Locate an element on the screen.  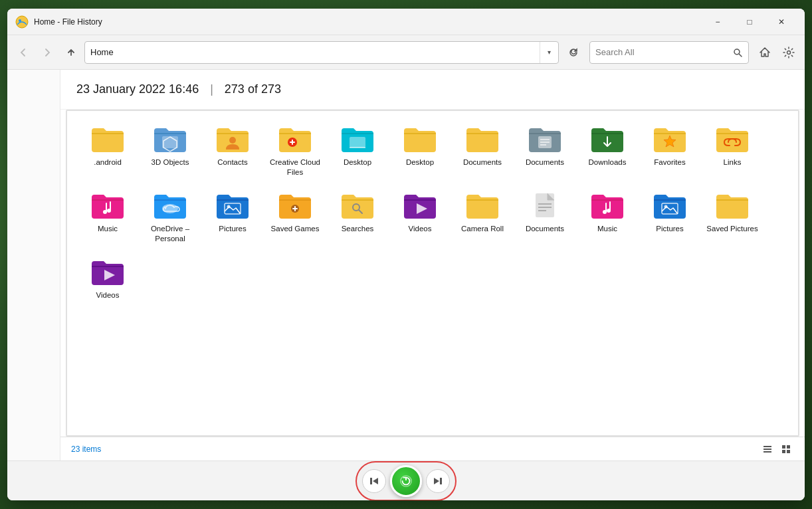
minimize-button: − is located at coordinates (718, 22).